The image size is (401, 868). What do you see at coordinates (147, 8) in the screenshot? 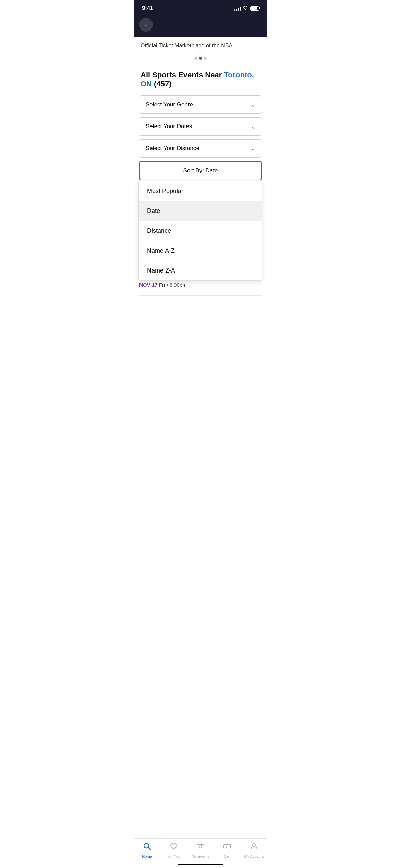
I see `status-time: 9:41` at bounding box center [147, 8].